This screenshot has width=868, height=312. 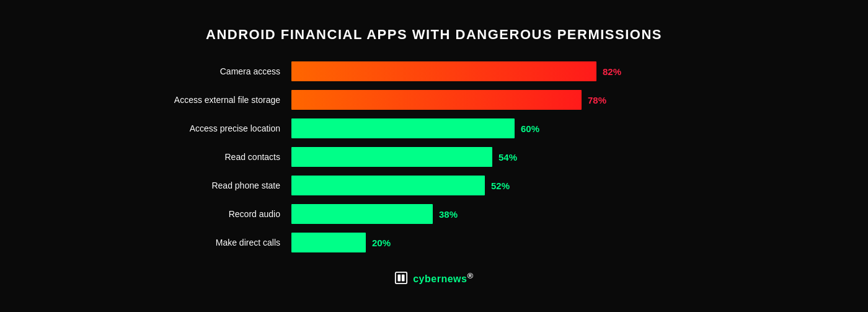 I want to click on bar-row: Read phone state52%, so click(x=434, y=185).